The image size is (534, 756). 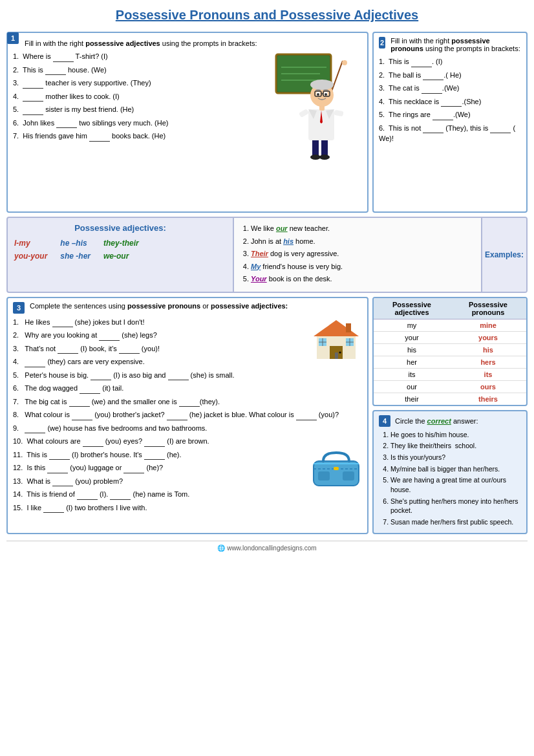 I want to click on pron-mine: mine, so click(x=488, y=325).